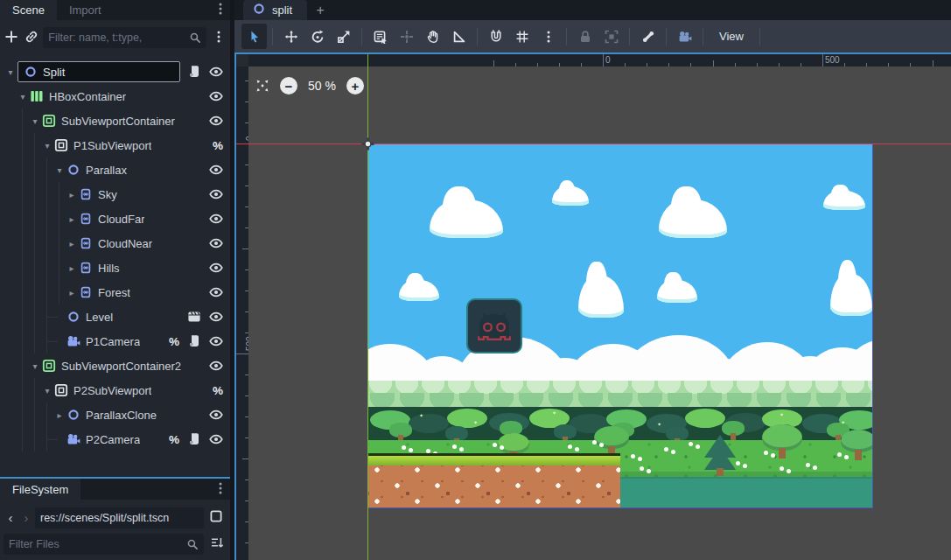  Describe the element at coordinates (495, 37) in the screenshot. I see `snap-magnet-button` at that location.